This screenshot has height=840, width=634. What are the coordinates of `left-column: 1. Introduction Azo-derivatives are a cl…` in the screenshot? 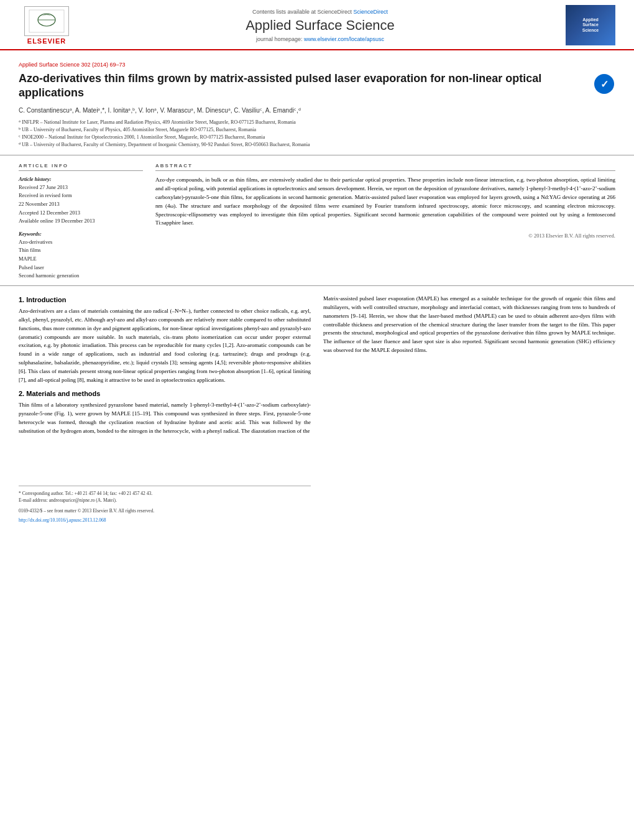 It's located at (165, 409).